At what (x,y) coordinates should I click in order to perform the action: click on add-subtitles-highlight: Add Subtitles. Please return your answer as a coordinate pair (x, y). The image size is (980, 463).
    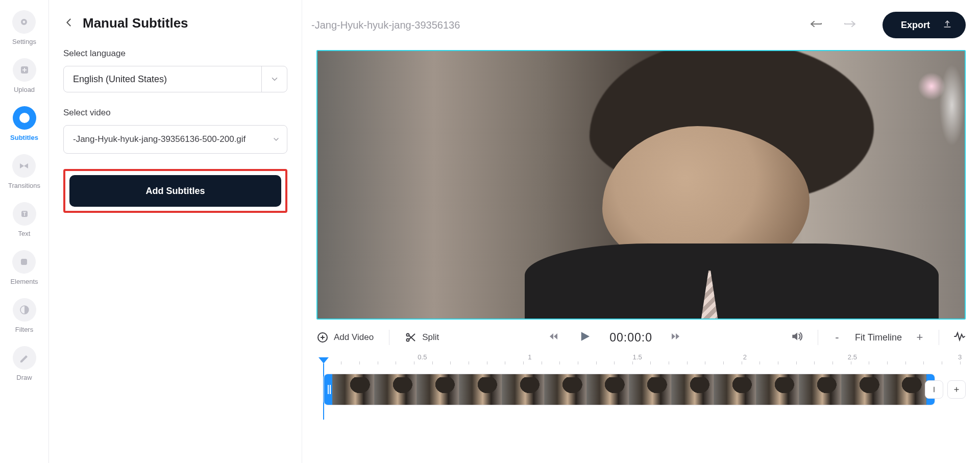
    Looking at the image, I should click on (176, 191).